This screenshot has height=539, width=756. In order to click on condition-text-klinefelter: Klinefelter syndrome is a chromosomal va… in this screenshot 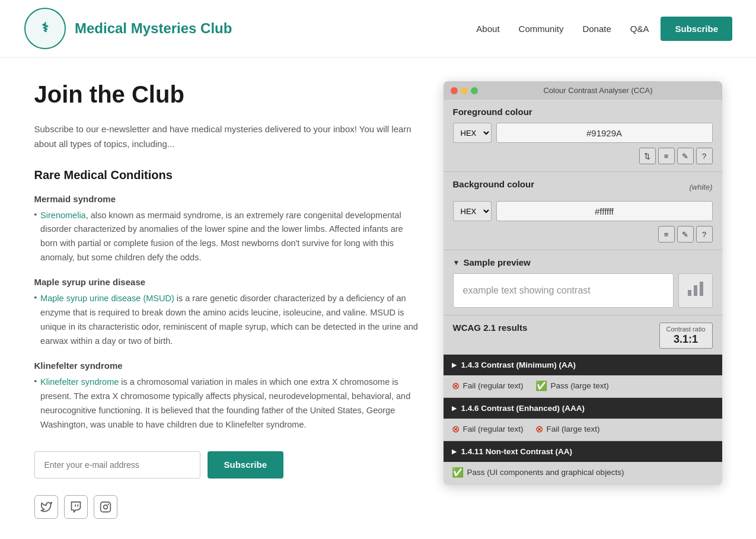, I will do `click(230, 404)`.